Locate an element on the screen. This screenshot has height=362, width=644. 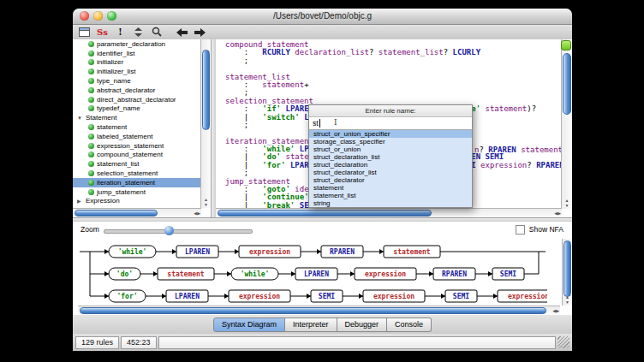
diagram-vertical-scrollbar: ▲▼ is located at coordinates (567, 272).